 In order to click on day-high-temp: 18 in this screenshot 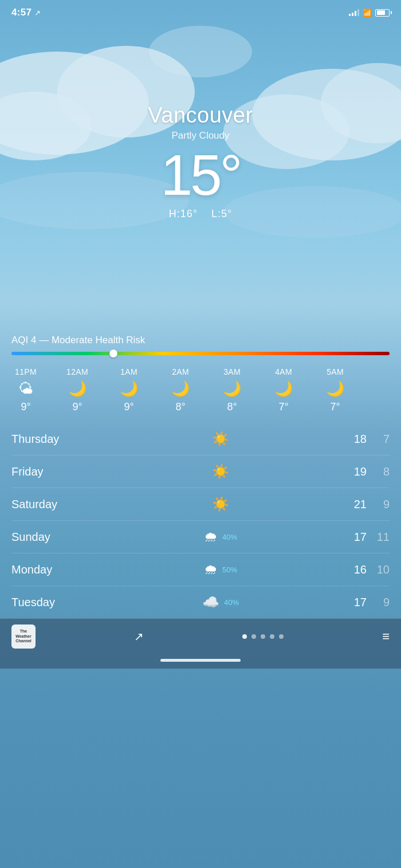, I will do `click(352, 439)`.